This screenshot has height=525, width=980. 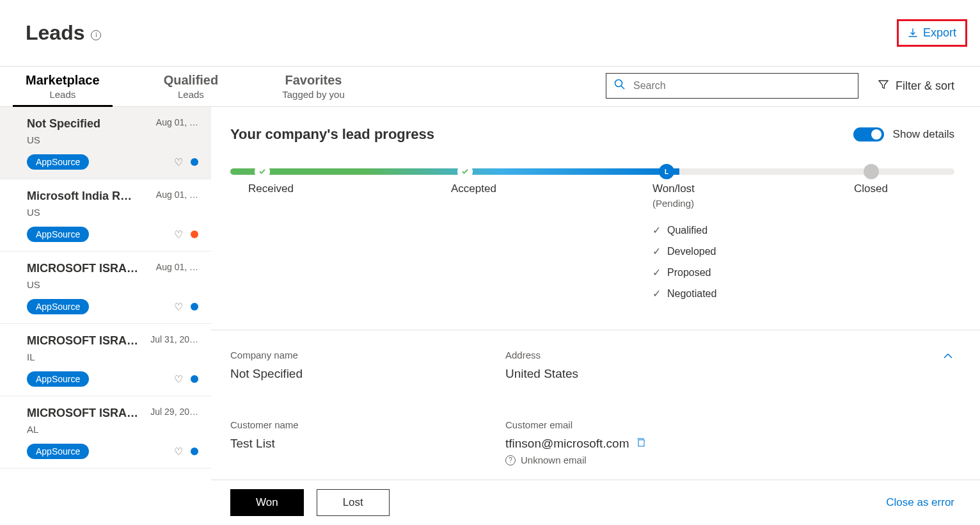 I want to click on progress-node-closed, so click(x=871, y=172).